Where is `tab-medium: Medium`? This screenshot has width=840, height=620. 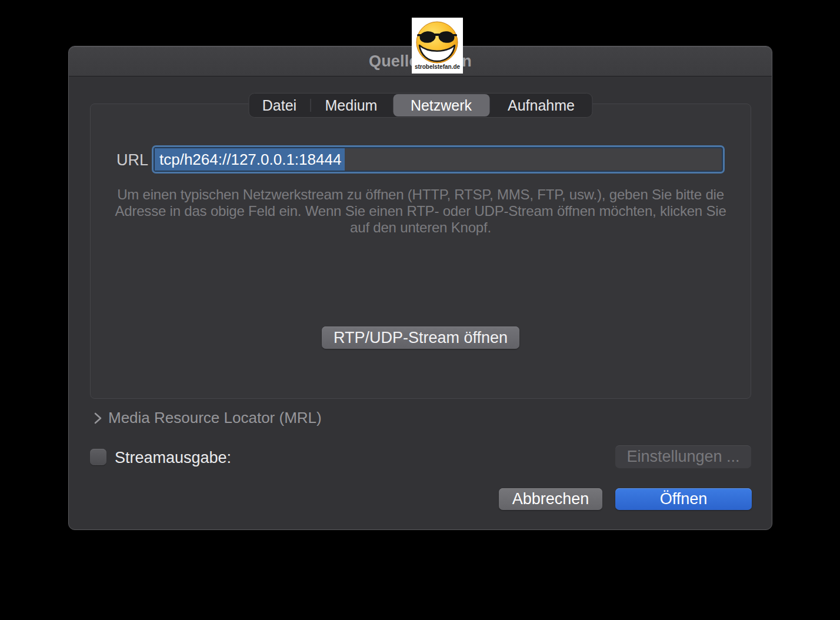 tab-medium: Medium is located at coordinates (351, 105).